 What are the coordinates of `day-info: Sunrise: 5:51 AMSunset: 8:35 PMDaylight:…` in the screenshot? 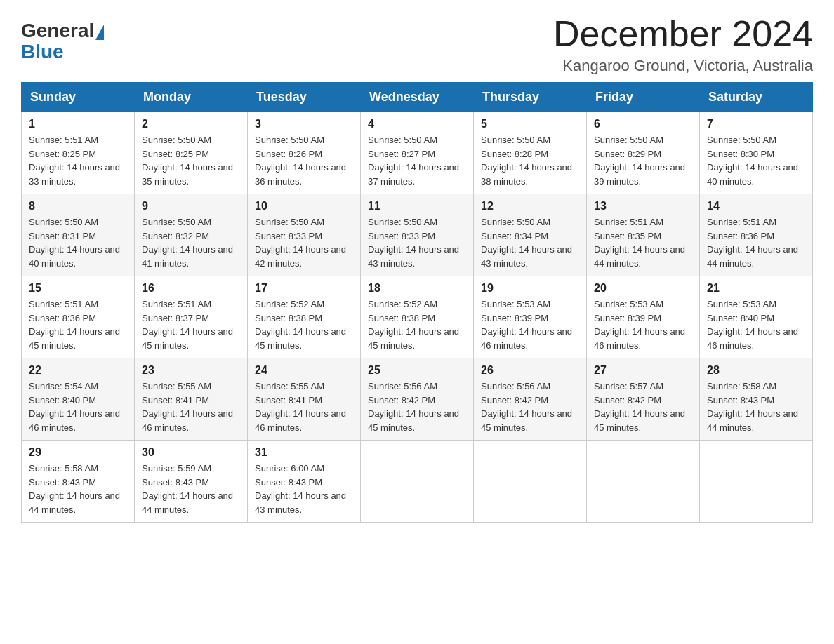 It's located at (643, 243).